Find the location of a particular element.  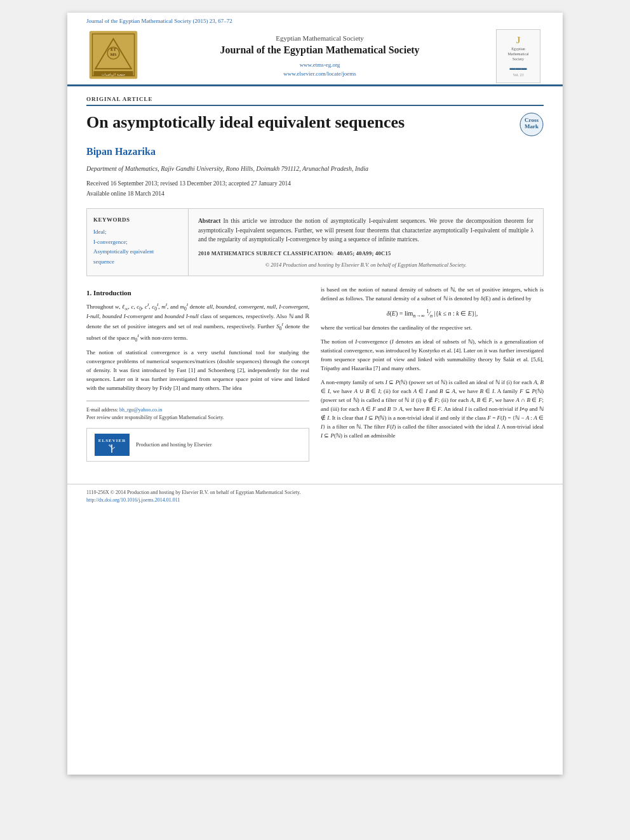

keywords-box: KEYWORDS Ideal; I-convergence; Asymptoti… is located at coordinates (138, 243).